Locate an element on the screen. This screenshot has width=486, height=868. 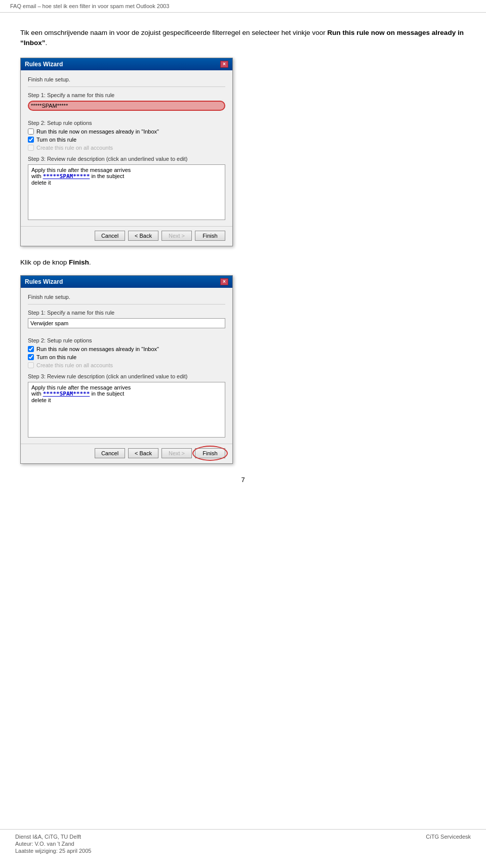
dialog2-checkbox1 is located at coordinates (31, 349).